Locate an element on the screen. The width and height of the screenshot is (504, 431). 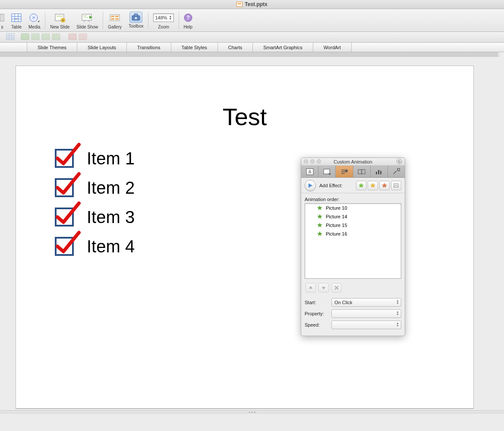
animation-item: Picture 14 is located at coordinates (353, 217).